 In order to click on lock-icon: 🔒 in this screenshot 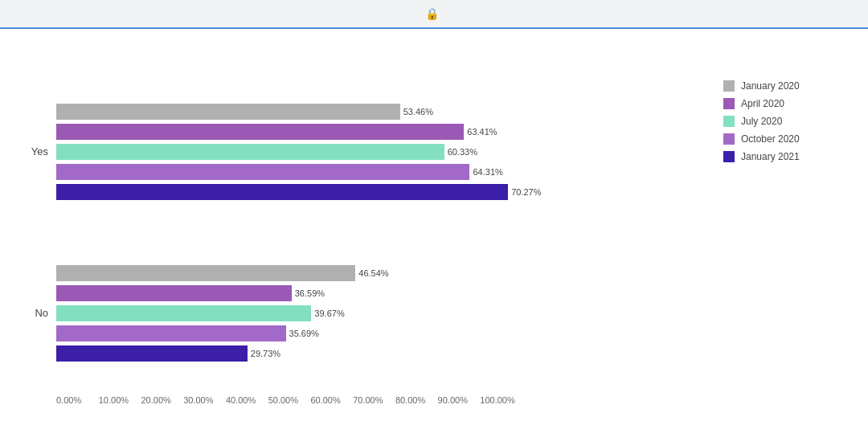, I will do `click(432, 14)`.